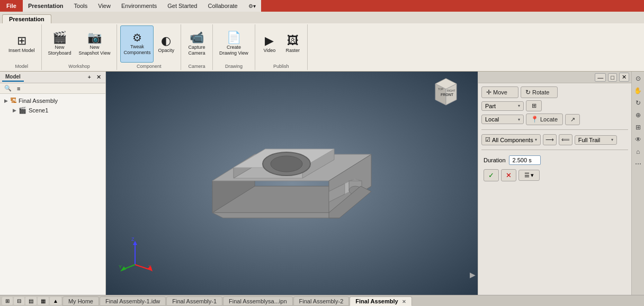  What do you see at coordinates (544, 119) in the screenshot?
I see `locate-button: 📍 Locate` at bounding box center [544, 119].